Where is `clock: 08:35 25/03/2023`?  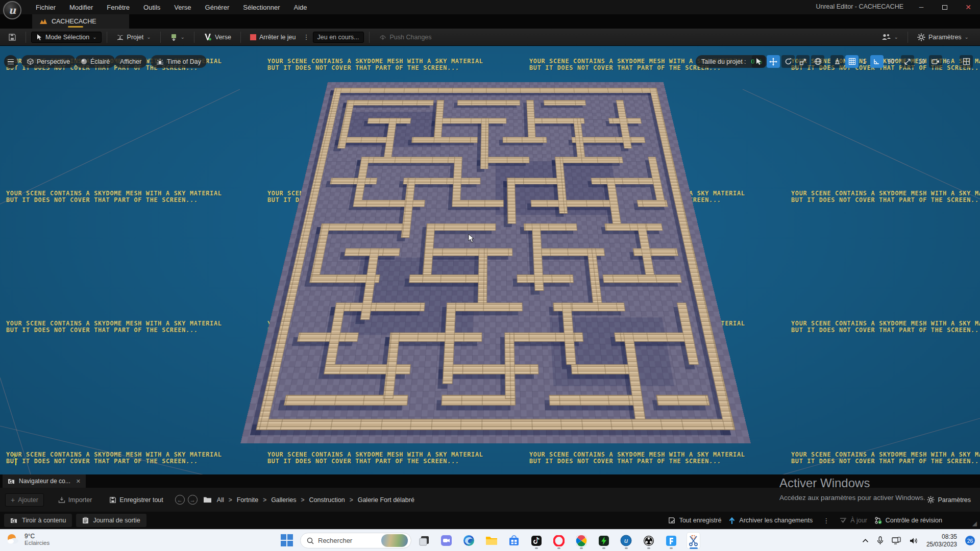
clock: 08:35 25/03/2023 is located at coordinates (942, 541).